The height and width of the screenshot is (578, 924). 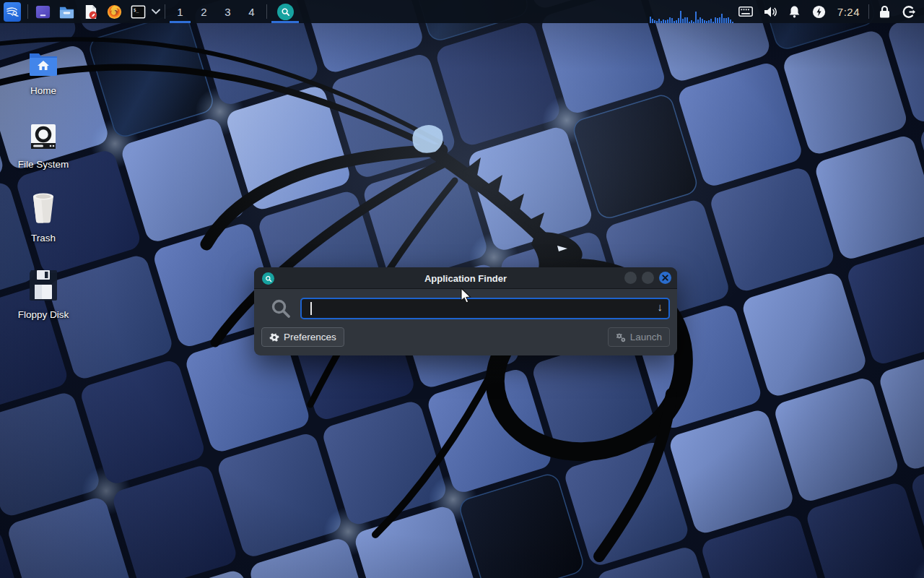 I want to click on desktop-icon-label: Floppy Disk, so click(x=43, y=315).